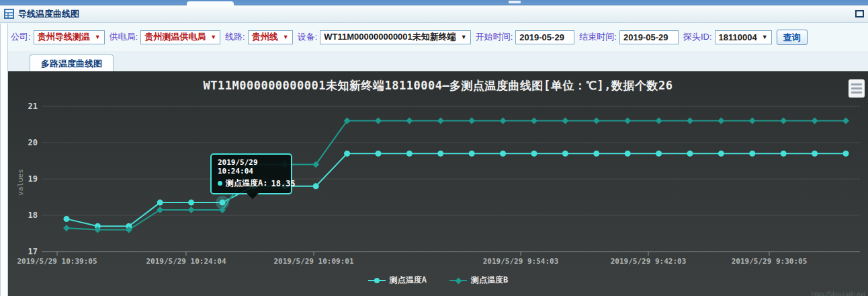 The image size is (868, 296). I want to click on svg-text: values, so click(20, 182).